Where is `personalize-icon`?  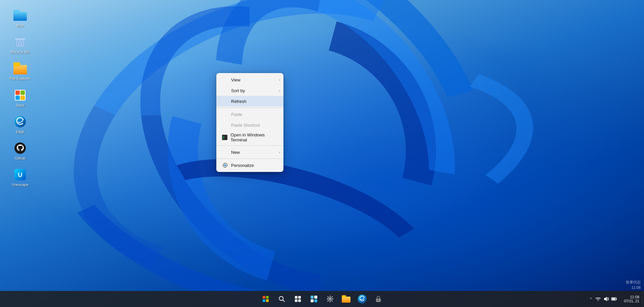
personalize-icon is located at coordinates (225, 165).